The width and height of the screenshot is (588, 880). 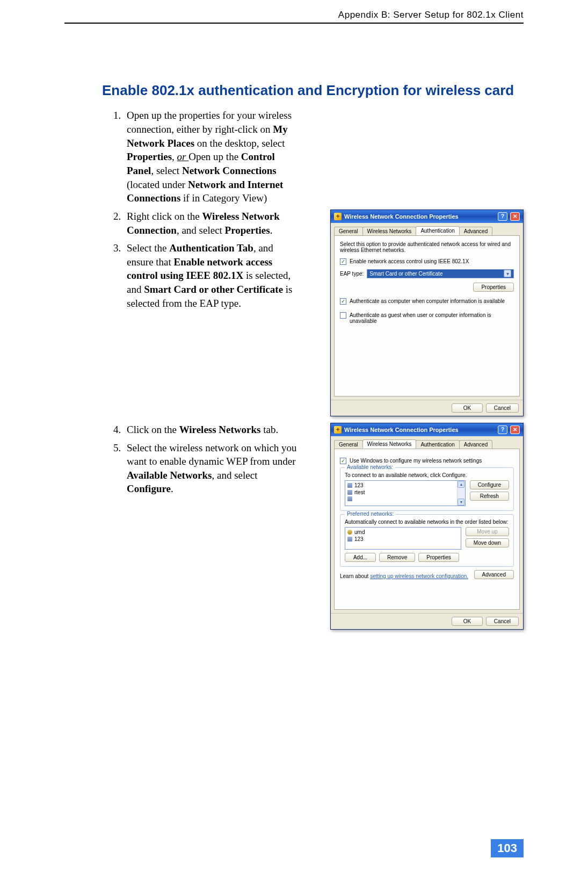 I want to click on chk-enable-8021x: ✓ Enable network access control using IE…, so click(x=427, y=262).